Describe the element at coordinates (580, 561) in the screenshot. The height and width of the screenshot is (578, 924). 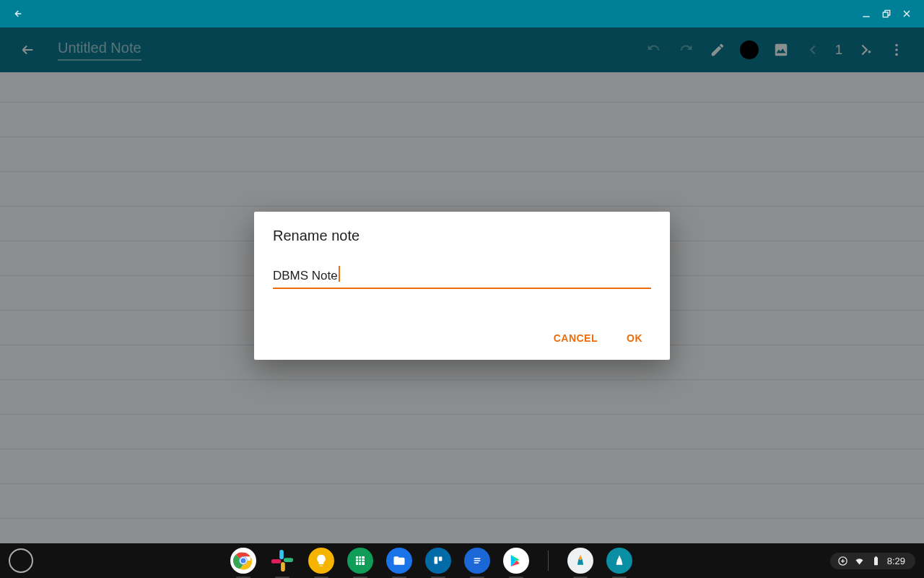
I see `shelf-app-squid-light` at that location.